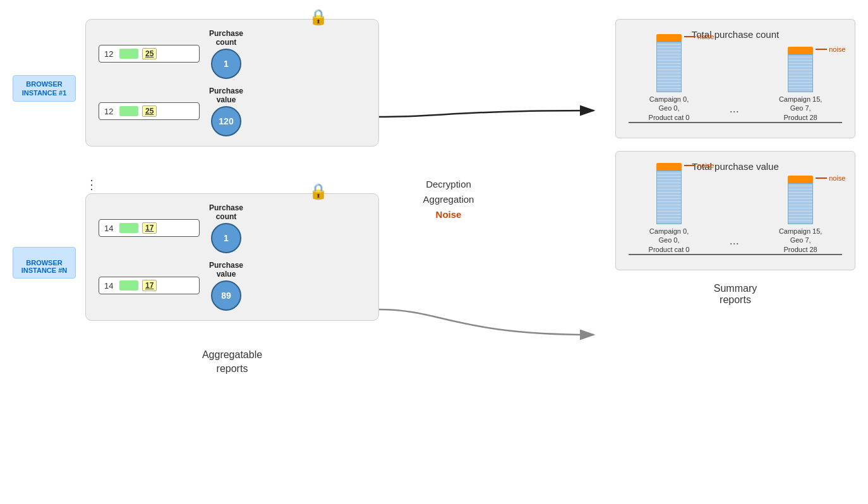  What do you see at coordinates (734, 244) in the screenshot?
I see `chart2-dots: ...` at bounding box center [734, 244].